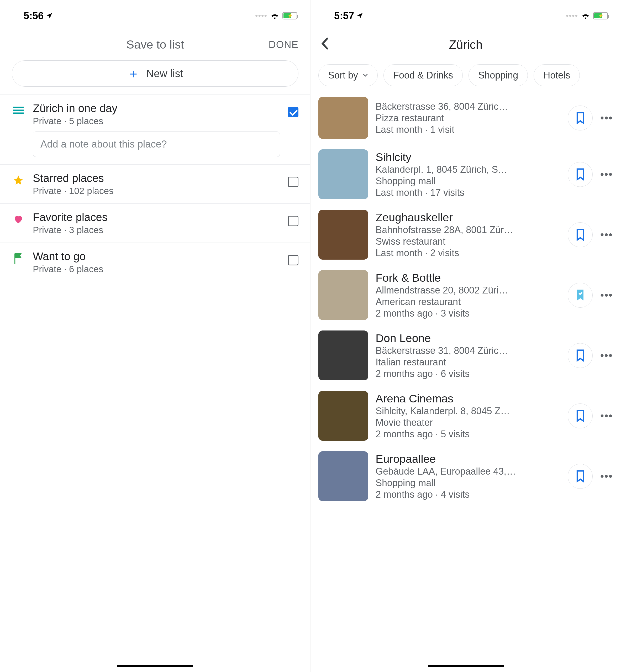  What do you see at coordinates (466, 416) in the screenshot?
I see `place-row: Arena CinemasSihlcity, Kalanderpl. 8, 80…` at bounding box center [466, 416].